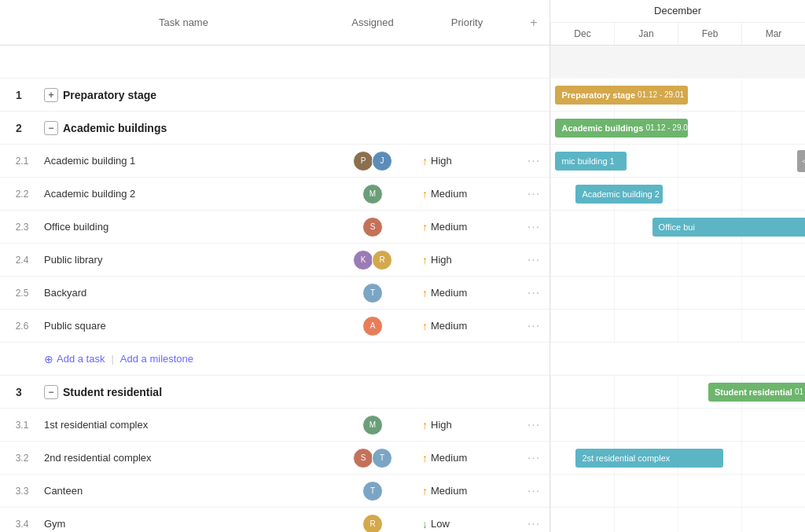  I want to click on task-2-6-priority: ↑ Medium, so click(467, 326).